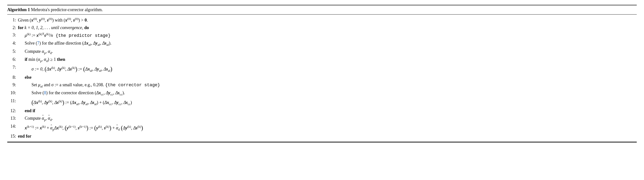 The height and width of the screenshot is (180, 644). Describe the element at coordinates (21, 28) in the screenshot. I see `keyword-for: for` at that location.